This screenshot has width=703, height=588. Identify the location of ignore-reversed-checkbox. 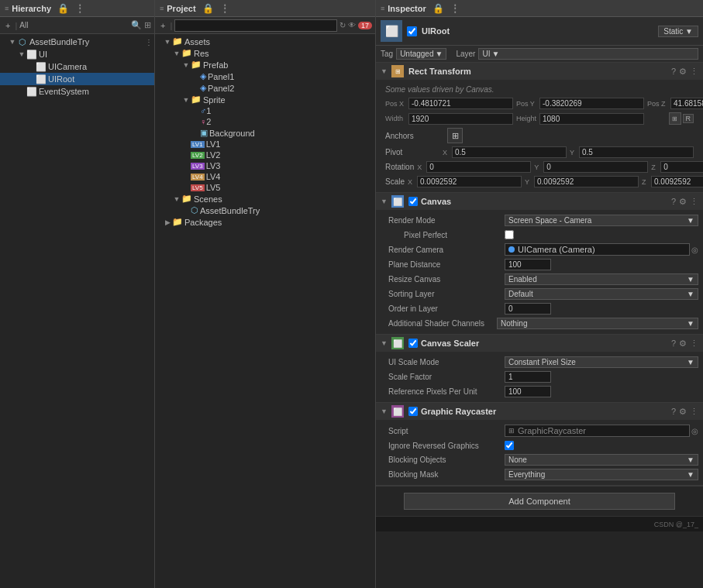
(509, 445).